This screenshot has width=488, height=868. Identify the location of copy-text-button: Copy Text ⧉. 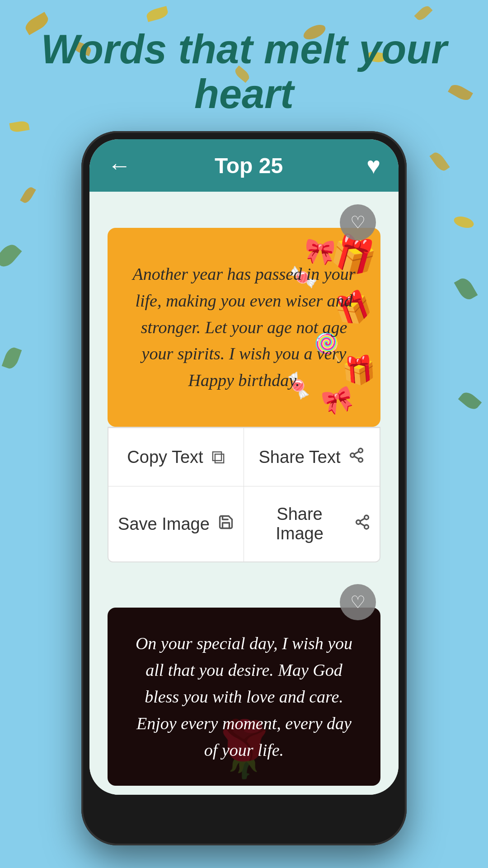
(176, 457).